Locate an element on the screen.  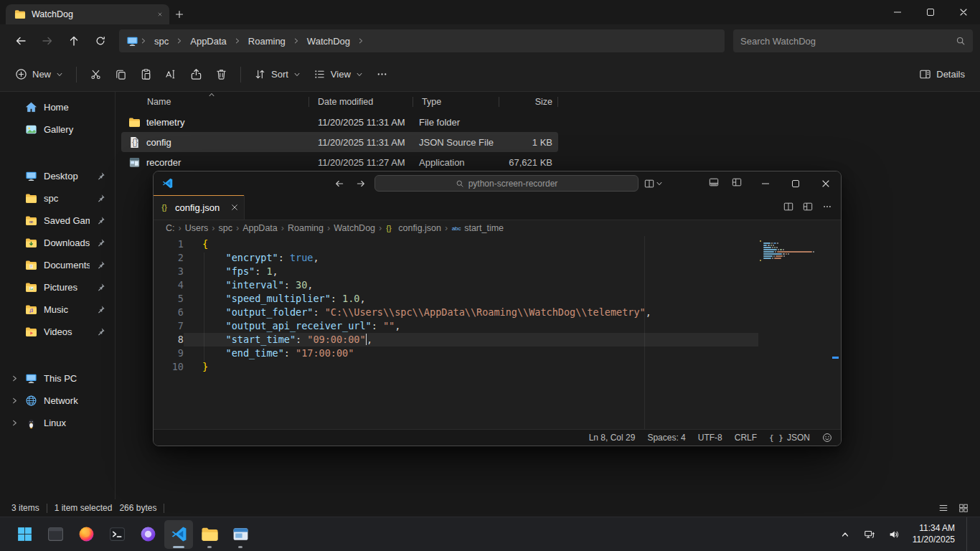
file-row-telemetry: telemetry11/20/2025 11:31 AMFile folder is located at coordinates (340, 122).